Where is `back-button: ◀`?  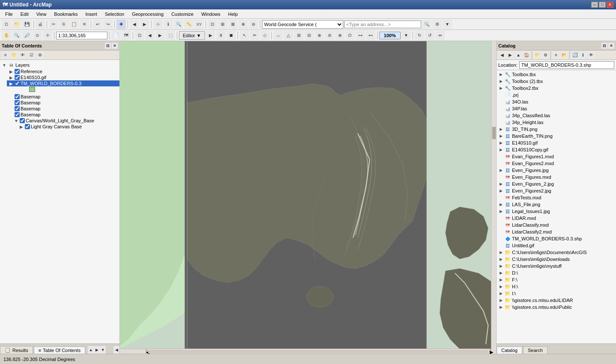 back-button: ◀ is located at coordinates (134, 24).